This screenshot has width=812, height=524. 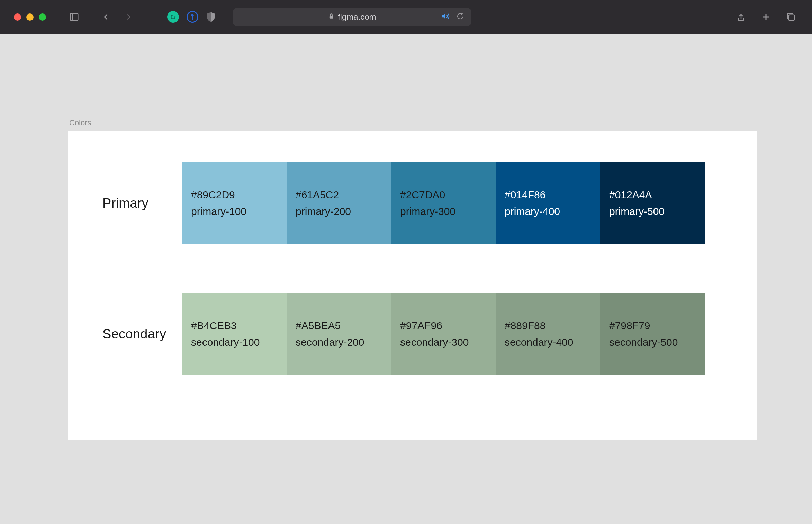 What do you see at coordinates (548, 326) in the screenshot?
I see `swatch-hex: #889F88` at bounding box center [548, 326].